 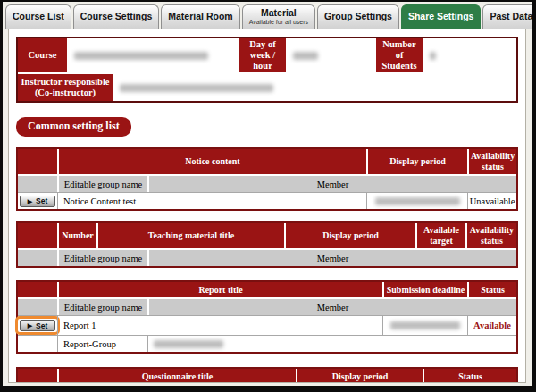 I want to click on material-number-header: Number, so click(x=77, y=236).